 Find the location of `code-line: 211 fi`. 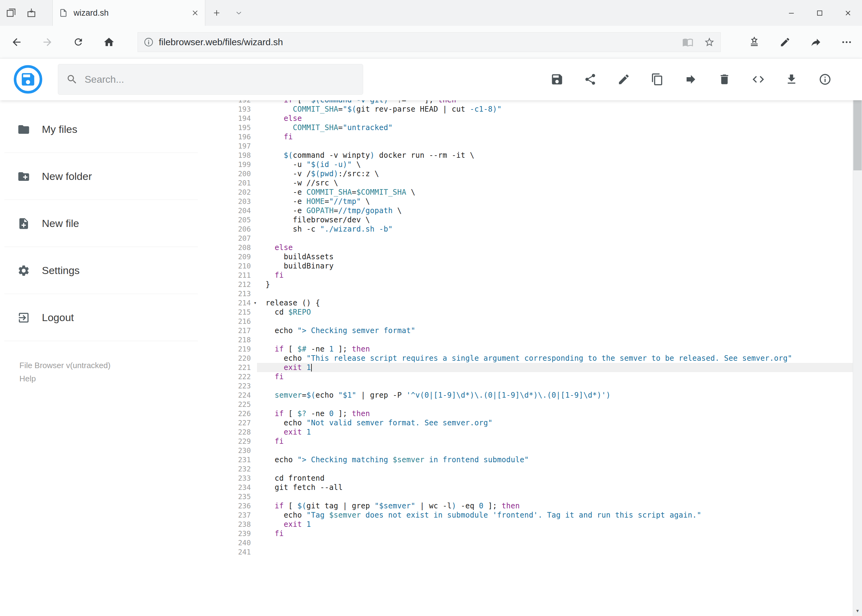

code-line: 211 fi is located at coordinates (525, 275).